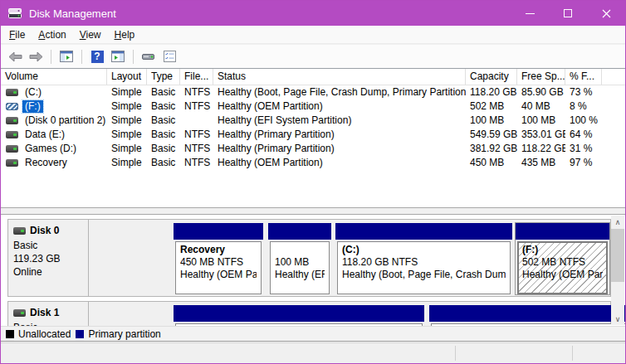  What do you see at coordinates (15, 13) in the screenshot?
I see `disk-management-app-icon` at bounding box center [15, 13].